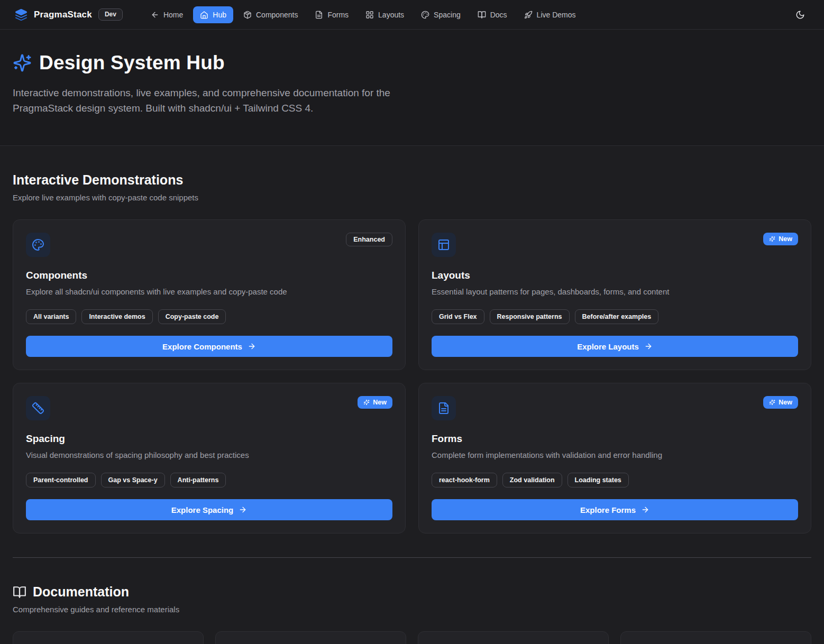  What do you see at coordinates (528, 15) in the screenshot?
I see `rocket-icon` at bounding box center [528, 15].